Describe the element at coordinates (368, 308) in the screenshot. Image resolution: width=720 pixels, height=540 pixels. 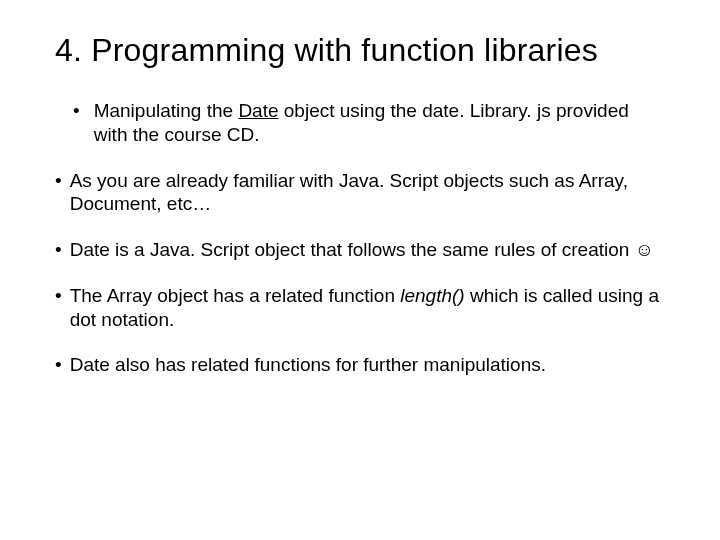
I see `bullet-text: The Array object has a related function …` at that location.